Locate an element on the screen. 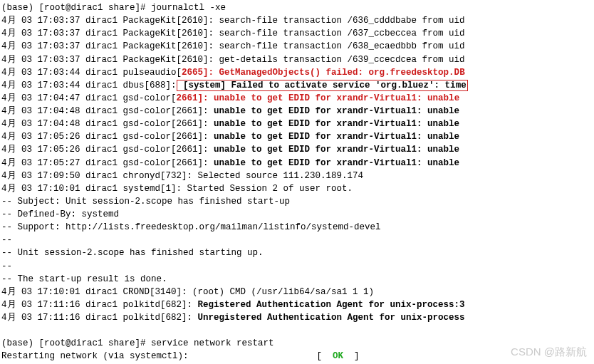 Image resolution: width=594 pixels, height=364 pixels. prompt-line-2: (base) [root@dirac1 share]# service netw… is located at coordinates (297, 343).